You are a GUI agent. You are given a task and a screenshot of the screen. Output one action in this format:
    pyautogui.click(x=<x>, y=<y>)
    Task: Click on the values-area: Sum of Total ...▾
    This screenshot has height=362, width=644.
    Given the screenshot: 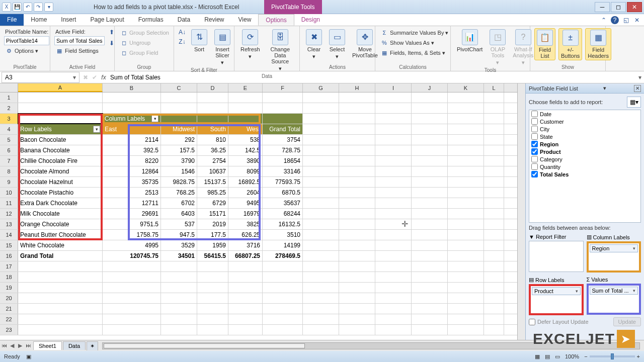 What is the action you would take?
    pyautogui.click(x=614, y=299)
    